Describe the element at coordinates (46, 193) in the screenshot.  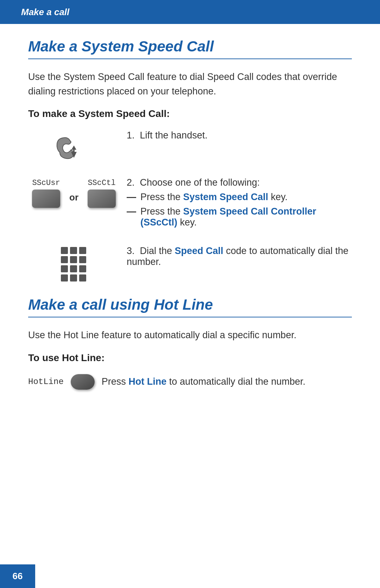
I see `key1-wrapper: SScUsr` at that location.